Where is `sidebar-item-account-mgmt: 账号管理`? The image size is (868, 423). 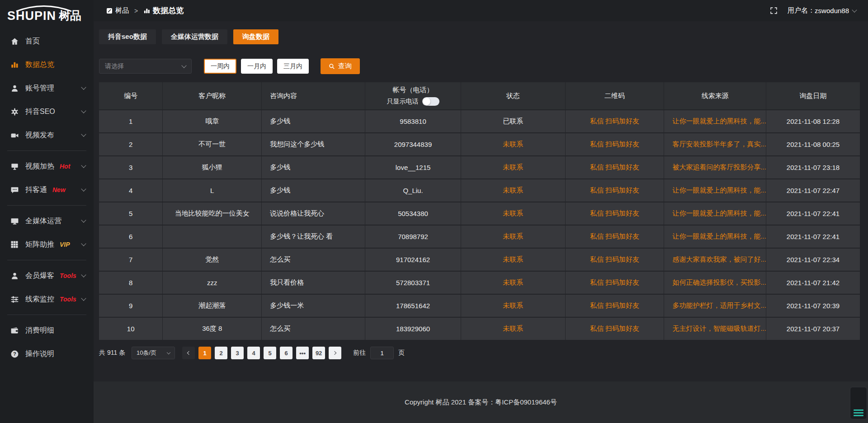
sidebar-item-account-mgmt: 账号管理 is located at coordinates (47, 88).